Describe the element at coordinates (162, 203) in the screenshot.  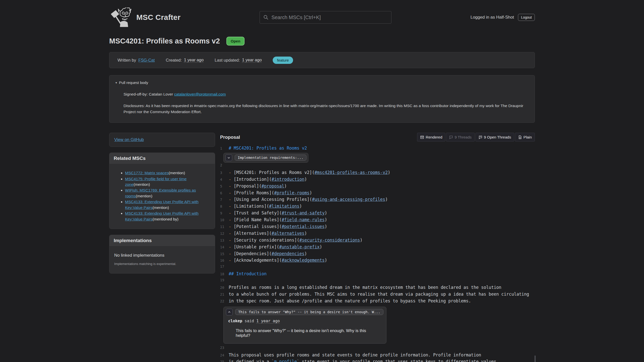
I see `sidebar: View on GitHub Related MSCs MSC1772: Mat…` at that location.